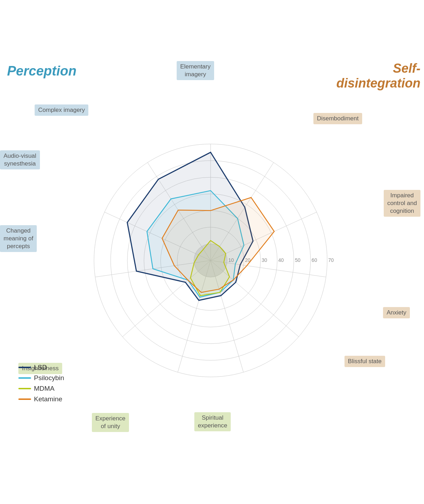 The width and height of the screenshot is (424, 504). I want to click on section-self-disintegration: Self-disintegration, so click(378, 76).